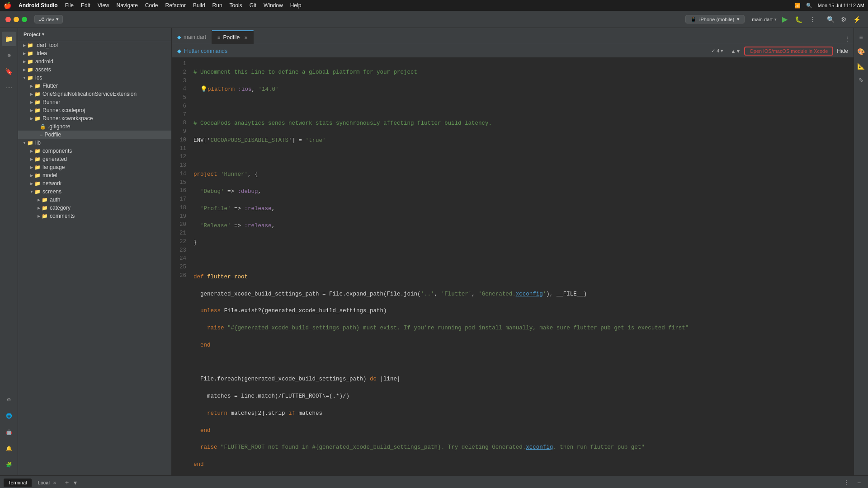 Image resolution: width=868 pixels, height=488 pixels. Describe the element at coordinates (231, 38) in the screenshot. I see `tab-podfile-label: Podfile` at that location.